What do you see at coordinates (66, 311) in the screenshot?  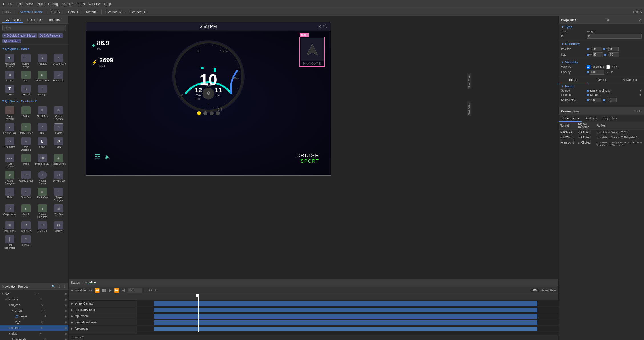 I see `vis-st: ◉` at bounding box center [66, 311].